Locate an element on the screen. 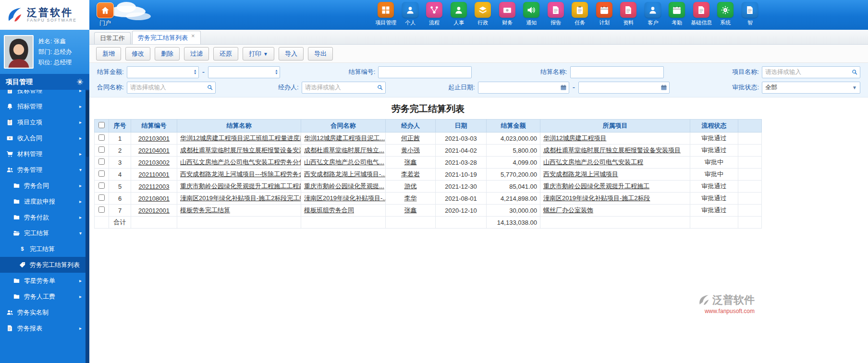 This screenshot has height=363, width=868. toolbar-button: 修改 is located at coordinates (138, 54).